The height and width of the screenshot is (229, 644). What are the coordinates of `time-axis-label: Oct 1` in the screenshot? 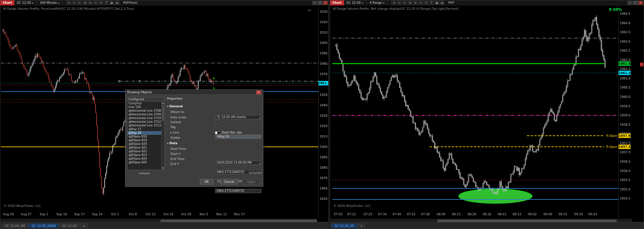 It's located at (115, 214).